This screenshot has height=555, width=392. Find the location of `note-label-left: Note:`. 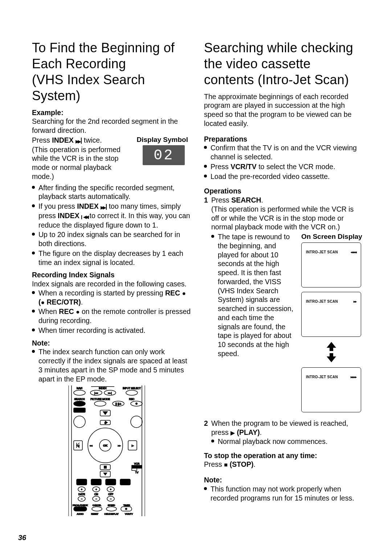

note-label-left: Note: is located at coordinates (111, 343).